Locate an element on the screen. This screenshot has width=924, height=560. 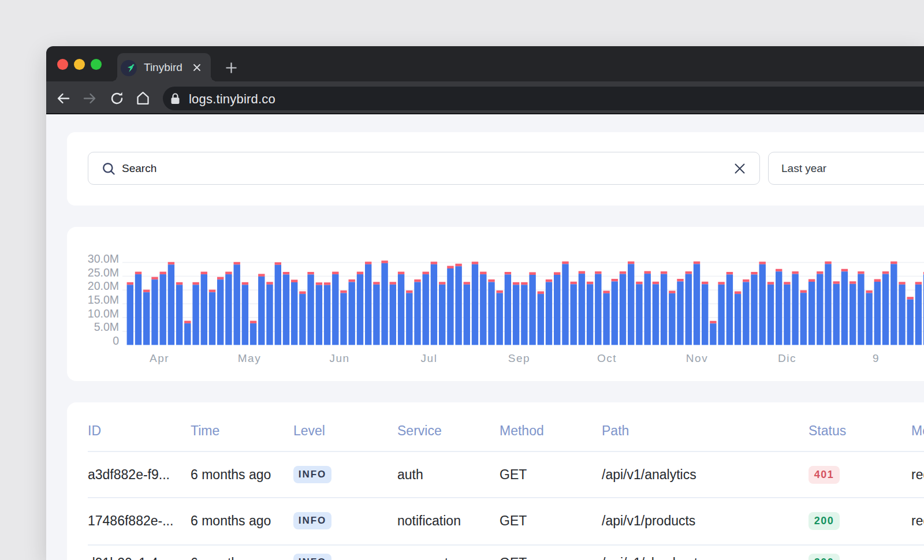
svg-text: 25.0M is located at coordinates (103, 272).